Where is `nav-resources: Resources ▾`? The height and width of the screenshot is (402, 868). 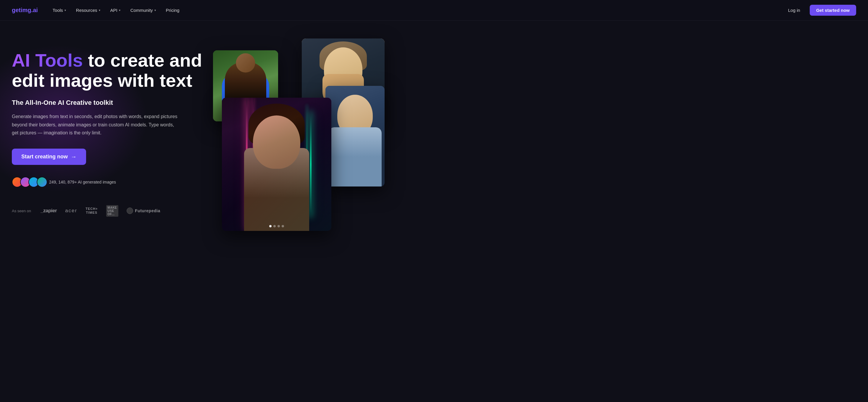
nav-resources: Resources ▾ is located at coordinates (88, 10).